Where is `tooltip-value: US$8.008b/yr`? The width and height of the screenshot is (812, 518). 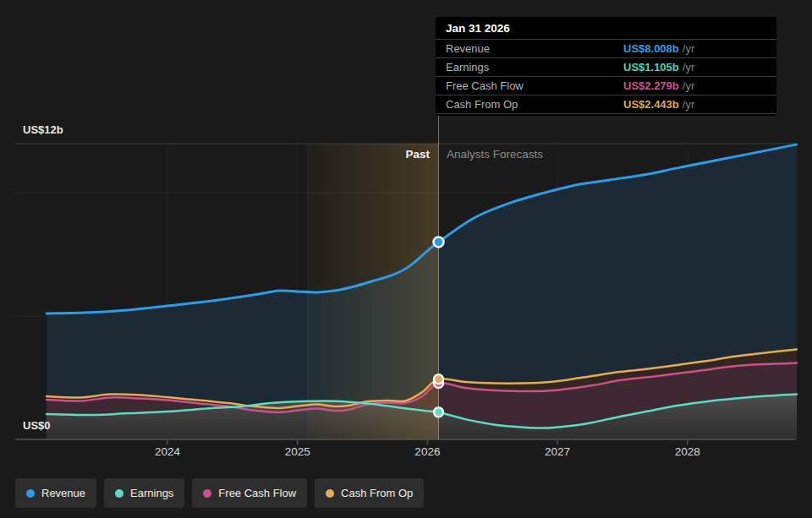
tooltip-value: US$8.008b/yr is located at coordinates (659, 49).